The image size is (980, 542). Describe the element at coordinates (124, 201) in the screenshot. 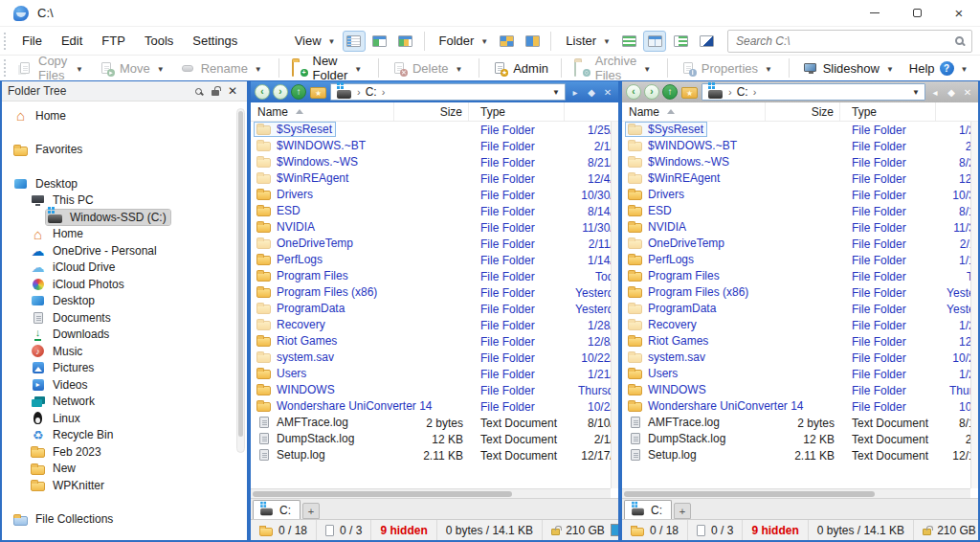

I see `tree-item-this-pc: This PC` at that location.